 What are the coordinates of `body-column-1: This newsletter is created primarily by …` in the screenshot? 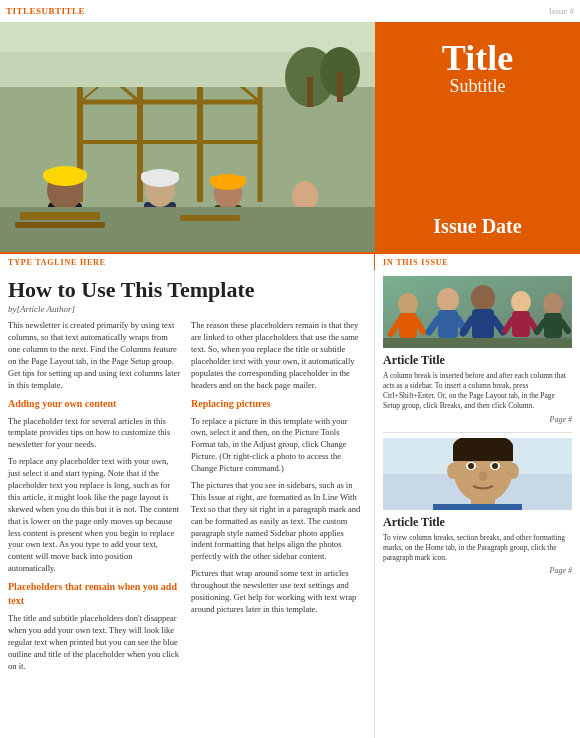 It's located at (94, 498).